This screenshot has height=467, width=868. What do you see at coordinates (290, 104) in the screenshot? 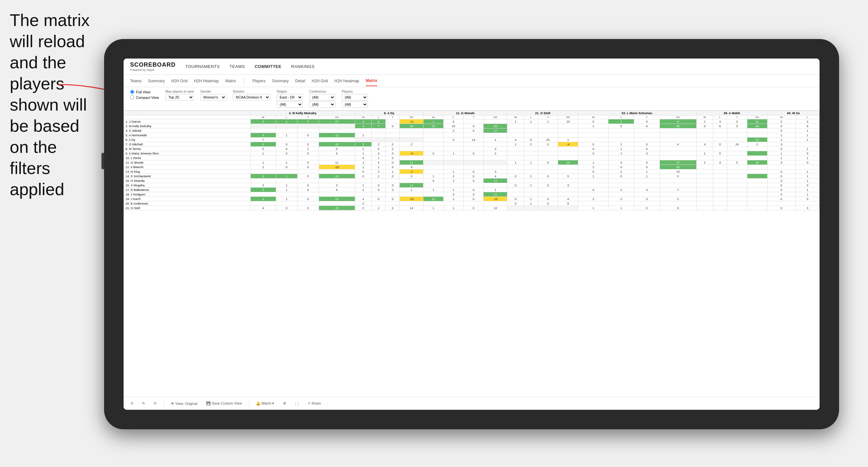
I see `region-select-2: (All)` at bounding box center [290, 104].